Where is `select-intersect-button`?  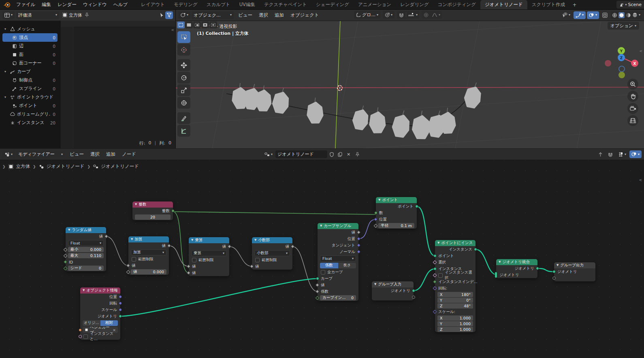
select-intersect-button is located at coordinates (213, 25).